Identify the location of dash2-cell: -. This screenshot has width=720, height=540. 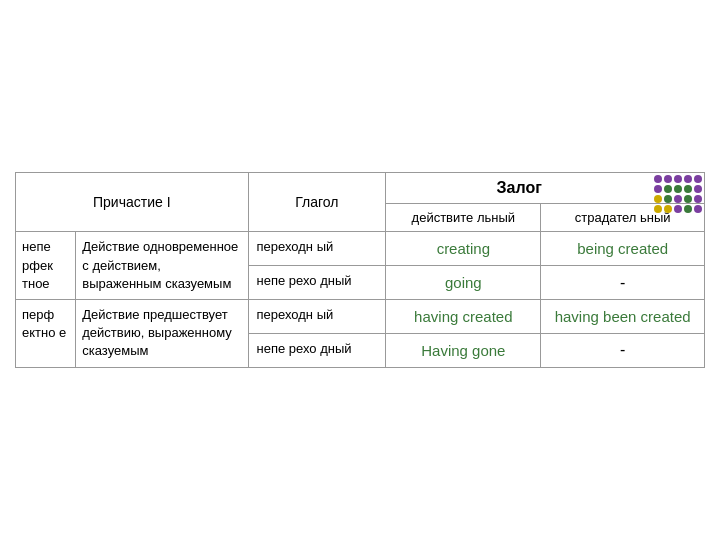
(623, 350).